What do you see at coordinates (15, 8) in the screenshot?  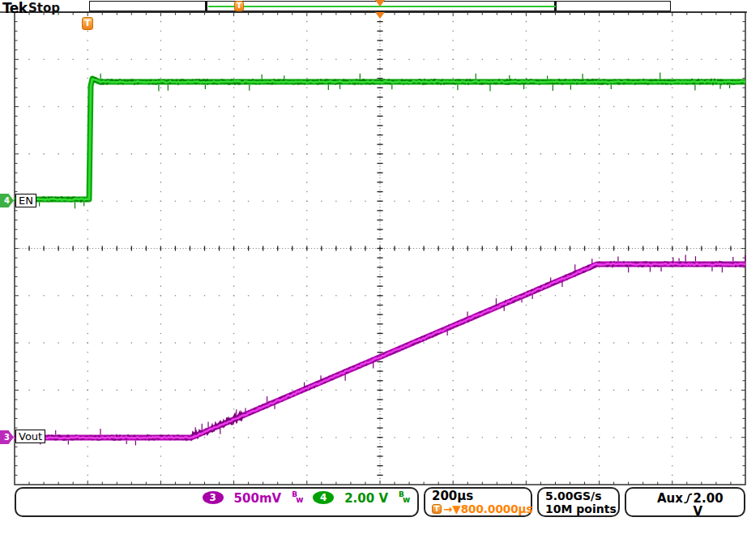 I see `tek-logo: Tek` at bounding box center [15, 8].